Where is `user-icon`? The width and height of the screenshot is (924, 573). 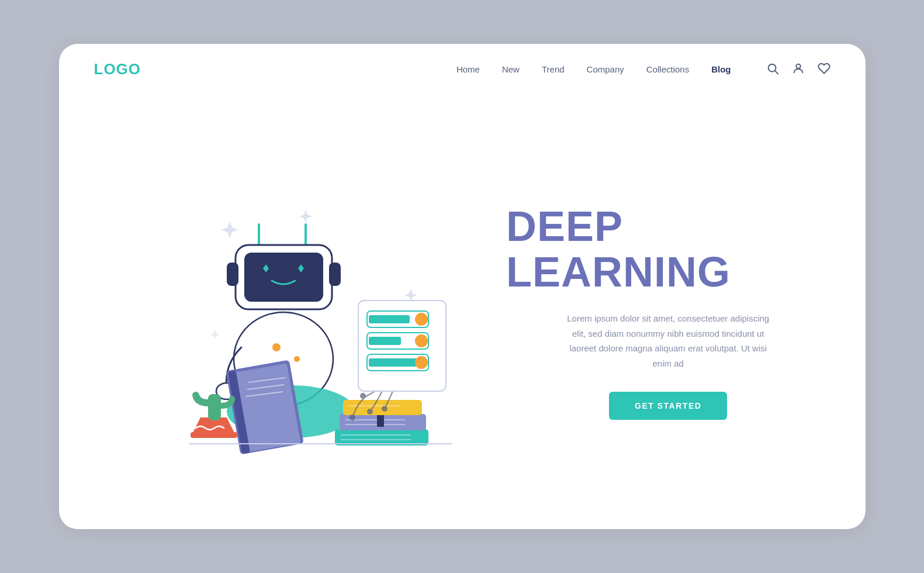 user-icon is located at coordinates (798, 69).